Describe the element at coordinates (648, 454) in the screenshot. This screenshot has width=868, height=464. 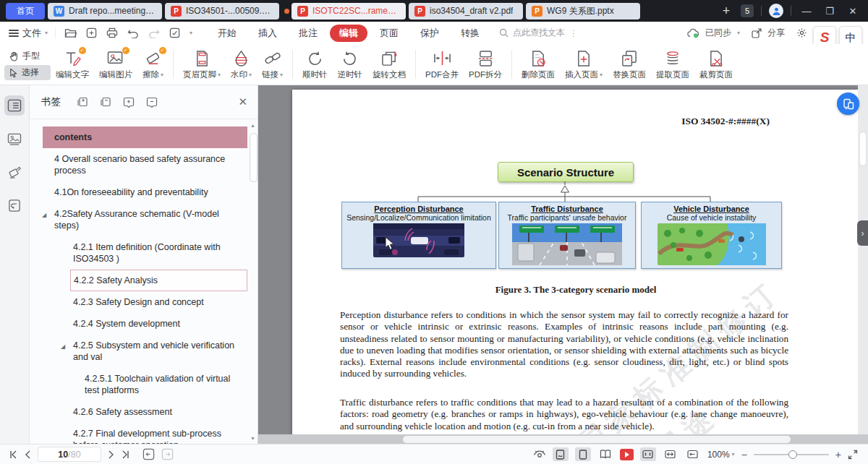
I see `actual-size-button` at that location.